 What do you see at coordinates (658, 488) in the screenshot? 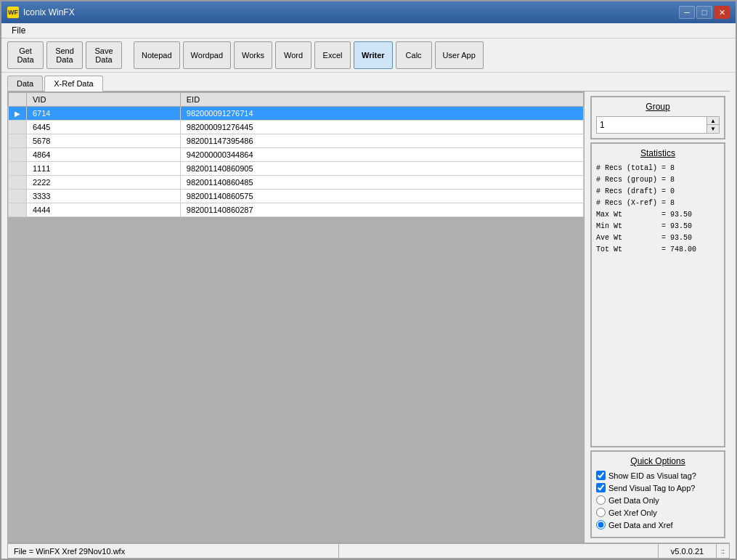
I see `checkbox-row: Send Visual Tag to App?` at bounding box center [658, 488].